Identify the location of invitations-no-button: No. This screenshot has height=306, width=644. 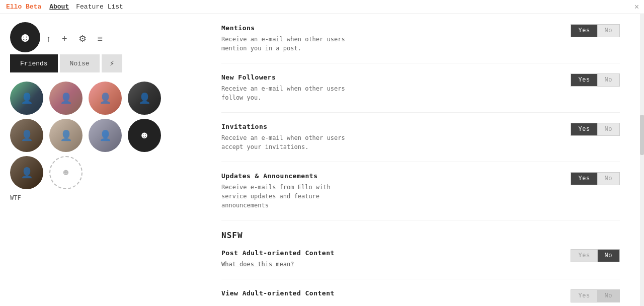
(609, 129).